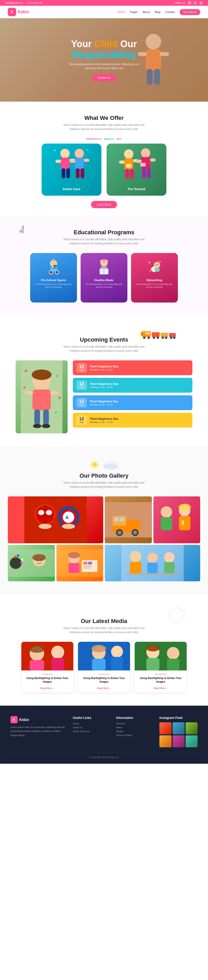 The height and width of the screenshot is (980, 208). I want to click on media-card-3: 12 Aug 2021 Using Backlighting to Enhan …, so click(161, 667).